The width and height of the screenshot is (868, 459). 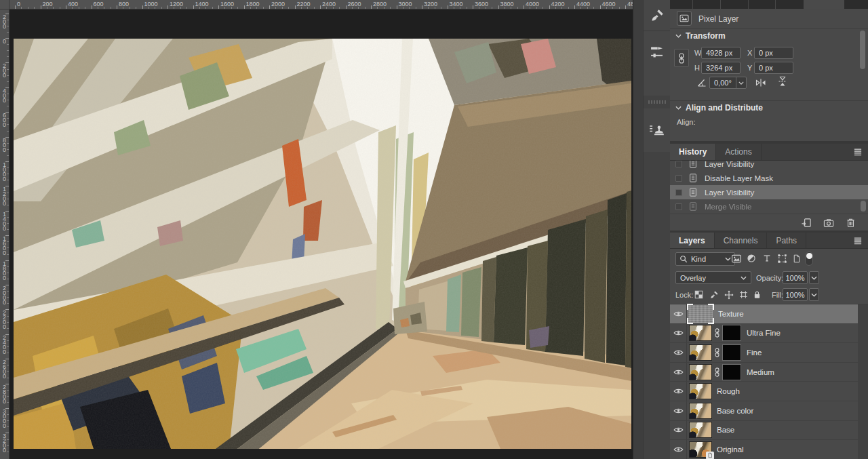 I want to click on history-state-row: Disable Layer Mask, so click(x=769, y=178).